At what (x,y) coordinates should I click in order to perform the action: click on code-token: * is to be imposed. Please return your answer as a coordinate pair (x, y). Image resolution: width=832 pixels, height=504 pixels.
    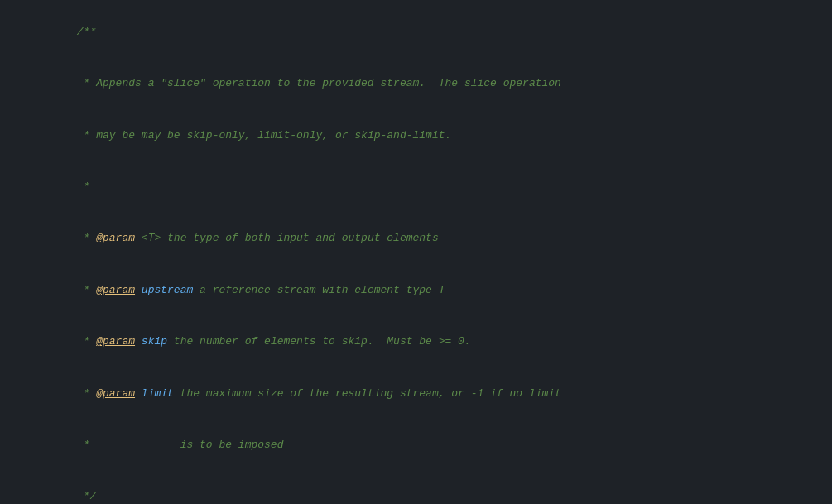
    Looking at the image, I should click on (180, 445).